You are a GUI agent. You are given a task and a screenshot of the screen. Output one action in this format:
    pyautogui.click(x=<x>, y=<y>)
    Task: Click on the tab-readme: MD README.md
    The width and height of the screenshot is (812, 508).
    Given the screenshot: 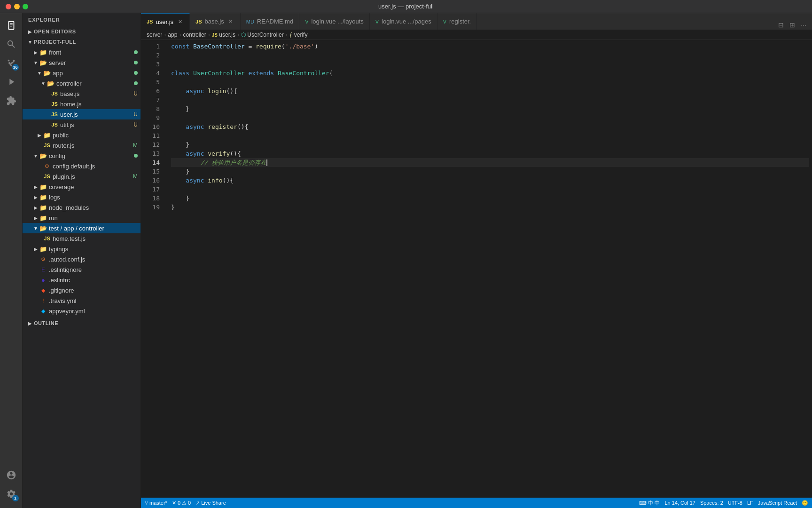 What is the action you would take?
    pyautogui.click(x=270, y=22)
    